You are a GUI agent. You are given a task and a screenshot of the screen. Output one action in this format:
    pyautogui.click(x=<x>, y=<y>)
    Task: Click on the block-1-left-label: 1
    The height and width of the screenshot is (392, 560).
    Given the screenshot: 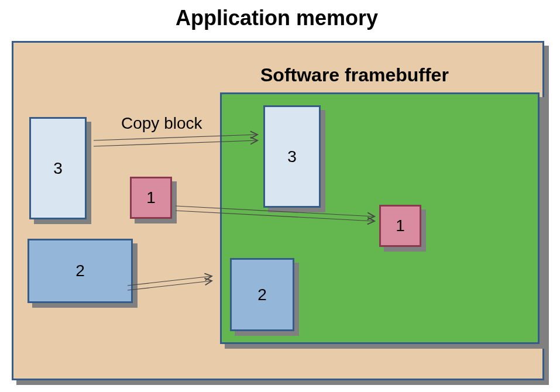 What is the action you would take?
    pyautogui.click(x=151, y=198)
    